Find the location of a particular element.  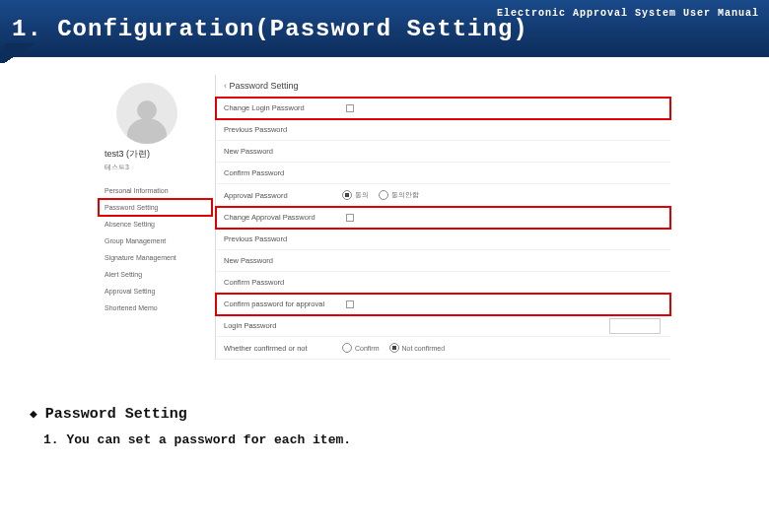

approval-password-label: Approval Password is located at coordinates (283, 195).